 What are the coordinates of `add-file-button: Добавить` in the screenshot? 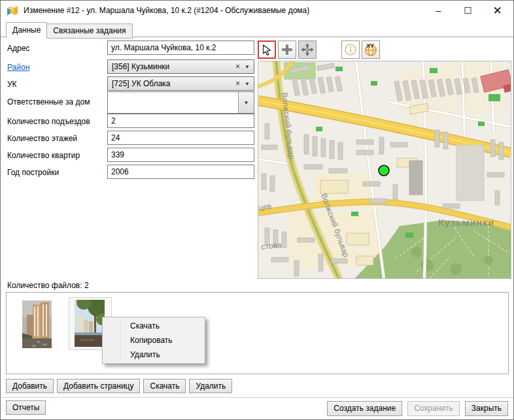 It's located at (30, 386).